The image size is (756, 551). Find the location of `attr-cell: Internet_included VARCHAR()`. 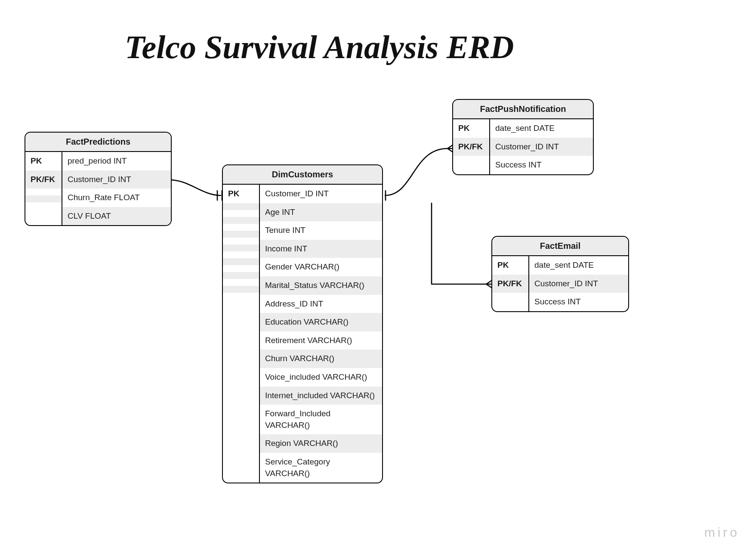

attr-cell: Internet_included VARCHAR() is located at coordinates (321, 396).